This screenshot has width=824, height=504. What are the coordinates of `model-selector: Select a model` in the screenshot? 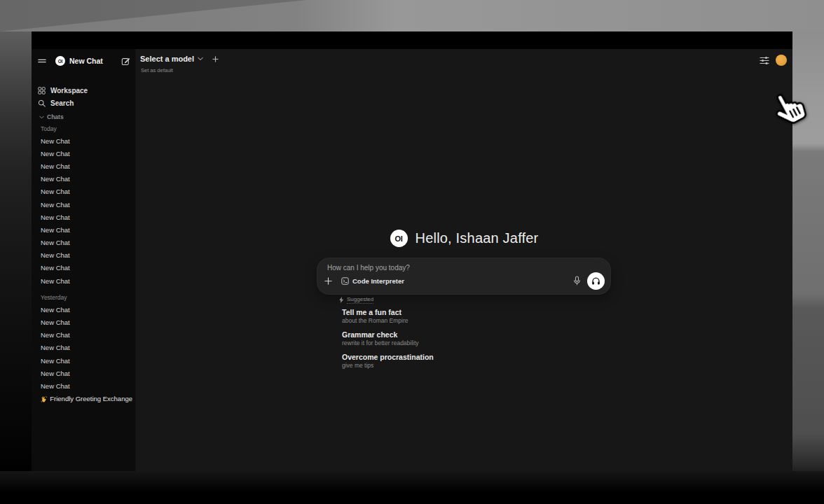 It's located at (179, 59).